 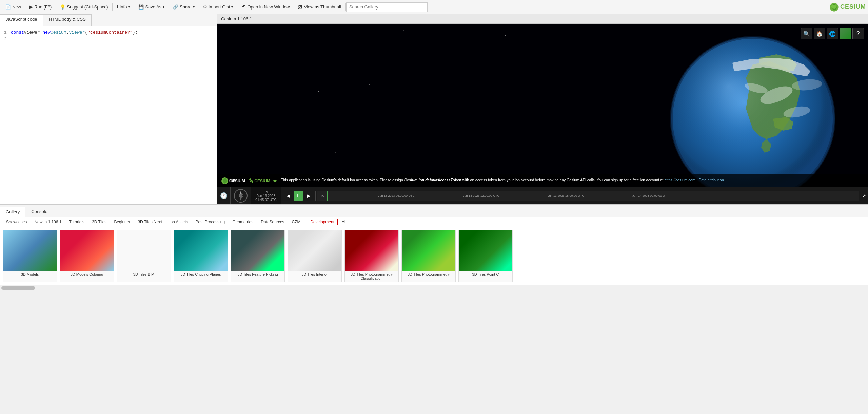 I want to click on timeline-controls: ◀ ⏸ ▶, so click(x=298, y=196).